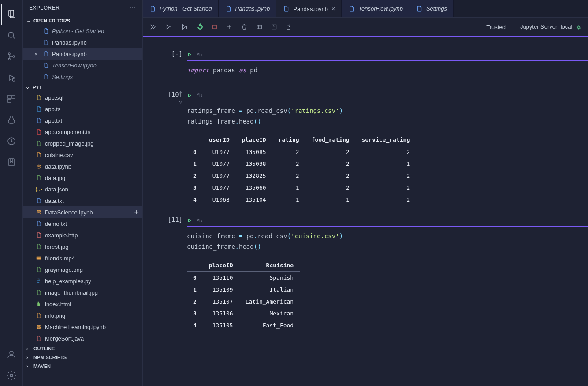 The height and width of the screenshot is (386, 588). I want to click on file-item: grayimage.png, so click(83, 270).